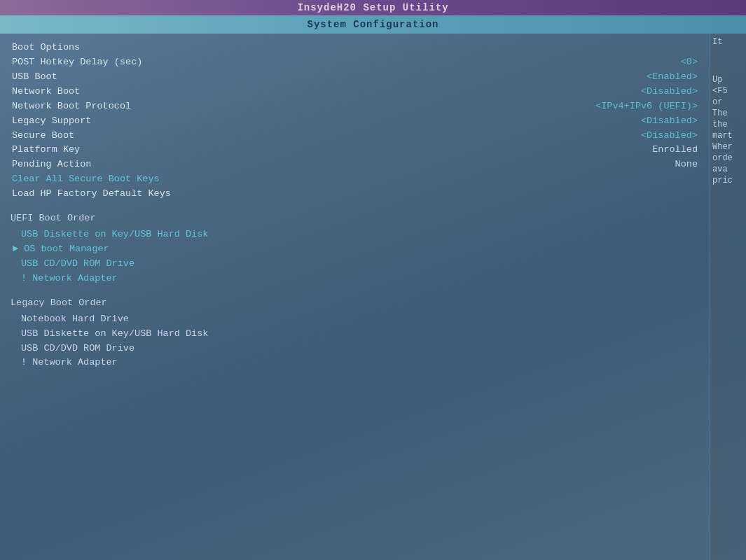 The image size is (746, 560). Describe the element at coordinates (686, 165) in the screenshot. I see `pending-action-value: None` at that location.